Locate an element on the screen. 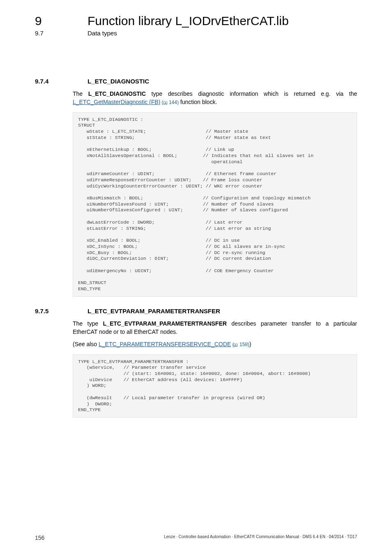 The width and height of the screenshot is (392, 555). book-icon: 🕮 is located at coordinates (166, 103).